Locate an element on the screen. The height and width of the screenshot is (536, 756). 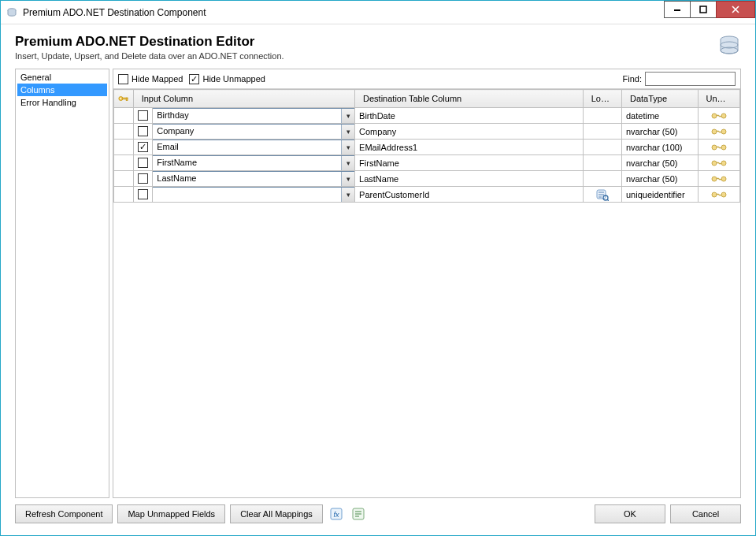
expression-fx-button: fx is located at coordinates (336, 514).